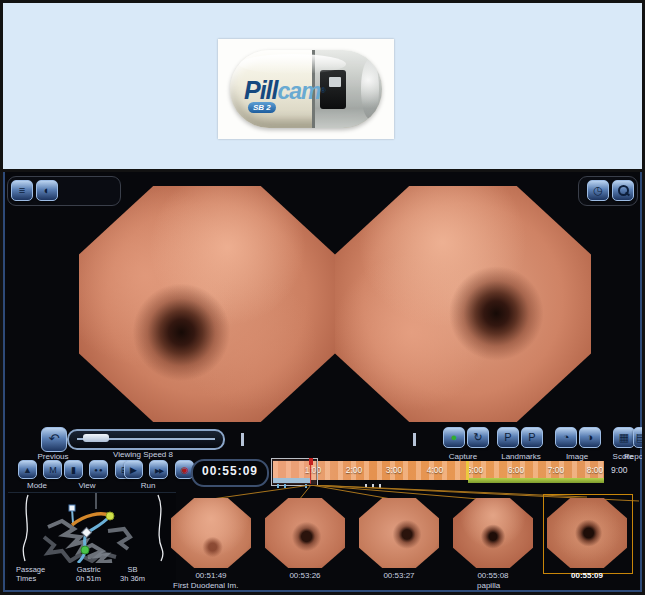 This screenshot has height=595, width=645. I want to click on logo-cam-text: cam, so click(300, 91).